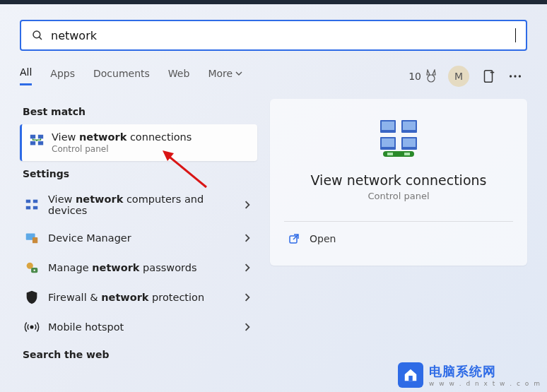  I want to click on settings-item-network-passwords: Manage network passwords, so click(139, 268).